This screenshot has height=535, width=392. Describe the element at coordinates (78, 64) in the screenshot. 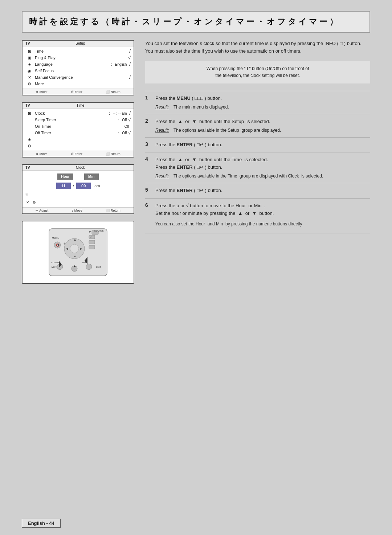

I see `setup-row-language: ◈ Language : English √` at that location.